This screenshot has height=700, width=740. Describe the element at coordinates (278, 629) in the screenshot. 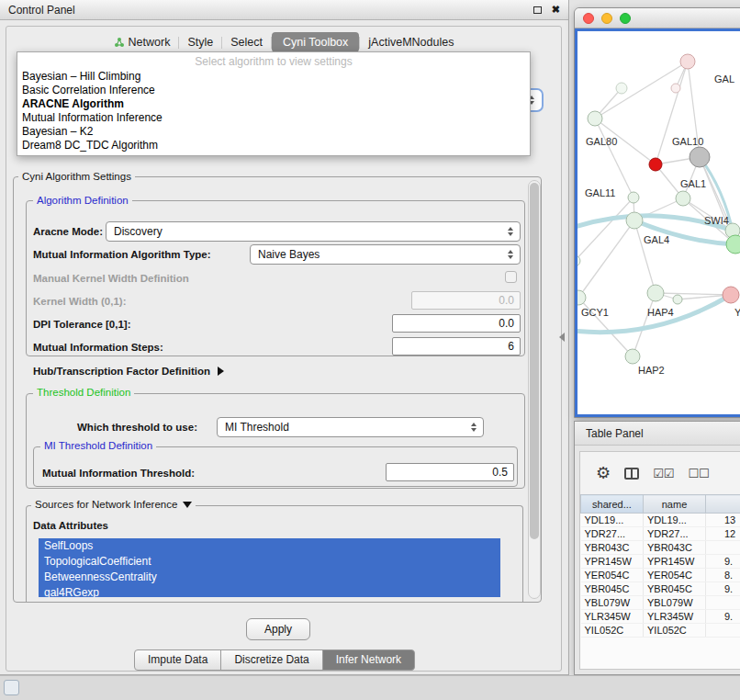

I see `apply-button: Apply` at that location.